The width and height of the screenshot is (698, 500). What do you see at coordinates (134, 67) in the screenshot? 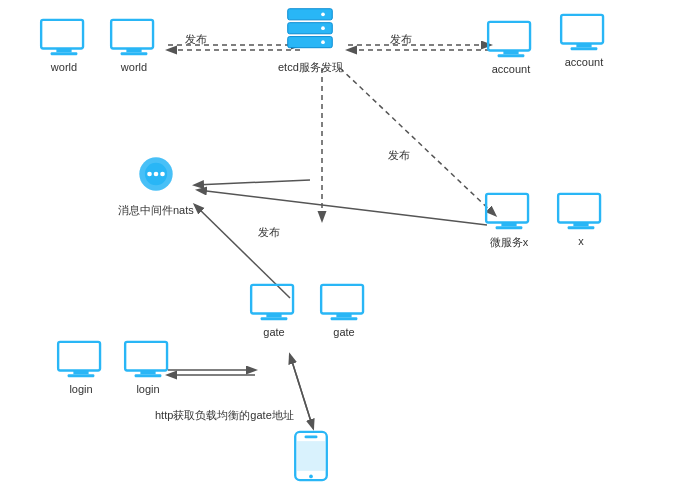
I see `world2-label: world` at bounding box center [134, 67].